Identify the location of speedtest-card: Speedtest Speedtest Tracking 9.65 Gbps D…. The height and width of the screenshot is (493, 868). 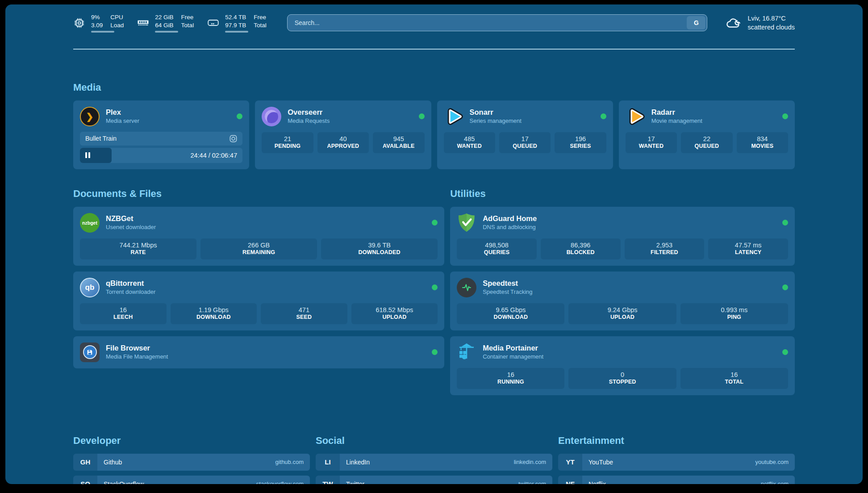
(622, 301).